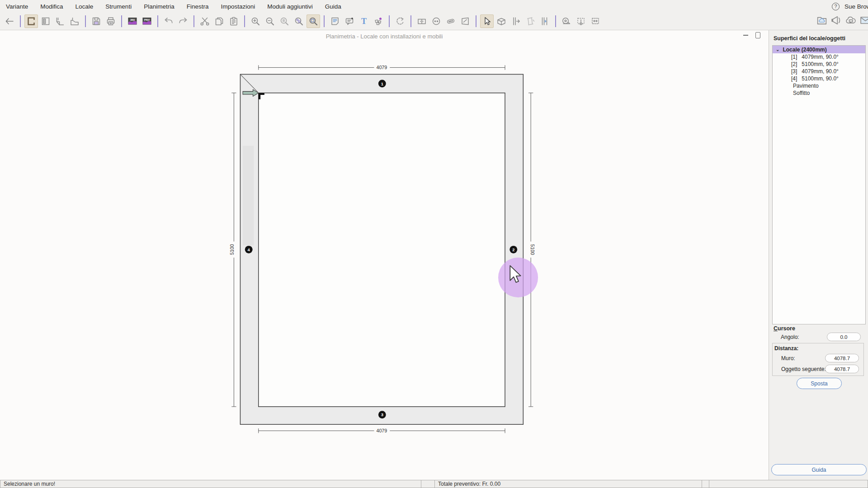 This screenshot has height=488, width=868. I want to click on help-button: Guida, so click(819, 470).